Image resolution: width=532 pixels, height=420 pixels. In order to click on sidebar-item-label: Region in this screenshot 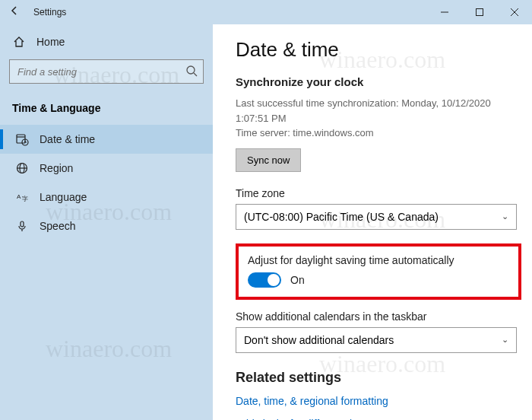, I will do `click(56, 168)`.